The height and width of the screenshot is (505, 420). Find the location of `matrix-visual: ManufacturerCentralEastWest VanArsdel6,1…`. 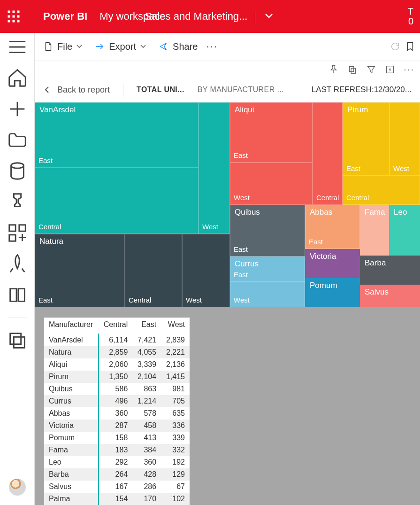

matrix-visual: ManufacturerCentralEastWest VanArsdel6,1… is located at coordinates (117, 412).